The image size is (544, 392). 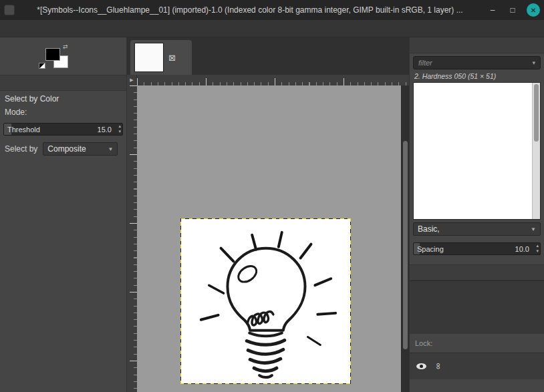 I want to click on brush-grid, so click(x=473, y=151).